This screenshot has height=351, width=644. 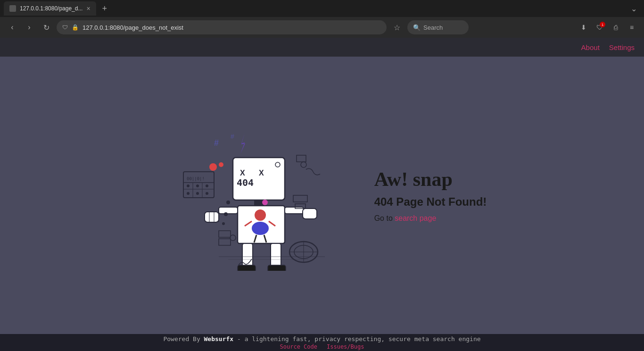 What do you see at coordinates (13, 8) in the screenshot?
I see `tab-favicon-icon` at bounding box center [13, 8].